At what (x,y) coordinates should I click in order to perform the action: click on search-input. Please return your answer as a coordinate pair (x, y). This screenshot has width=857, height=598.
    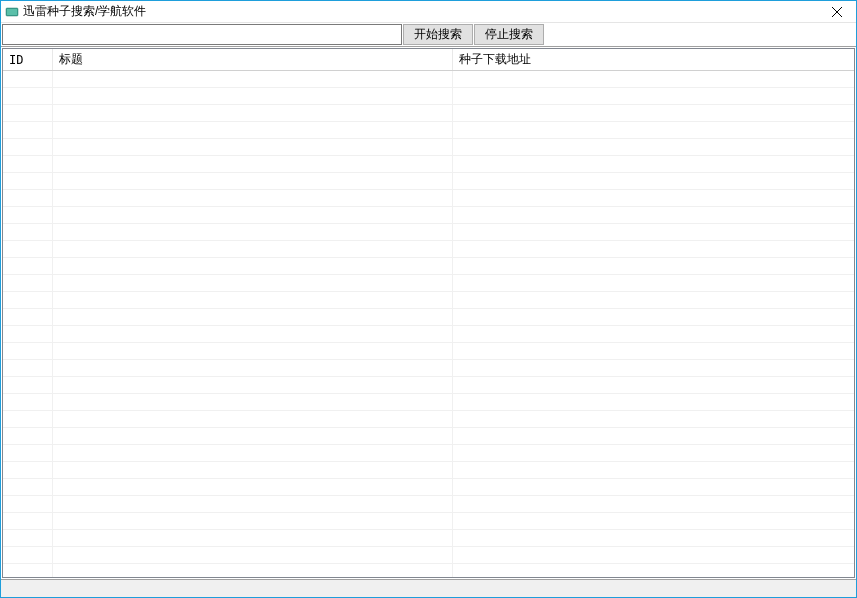
    Looking at the image, I should click on (202, 34).